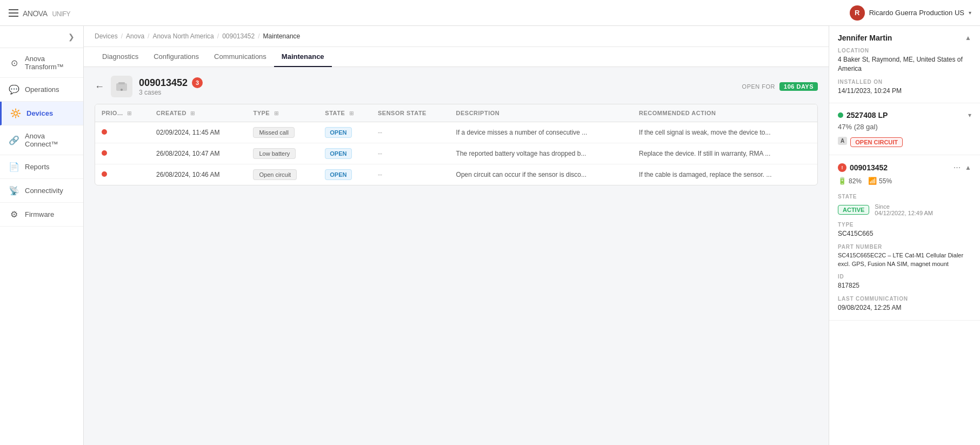 The height and width of the screenshot is (445, 980). I want to click on last-comm-label: LAST COMMUNICATION, so click(905, 298).